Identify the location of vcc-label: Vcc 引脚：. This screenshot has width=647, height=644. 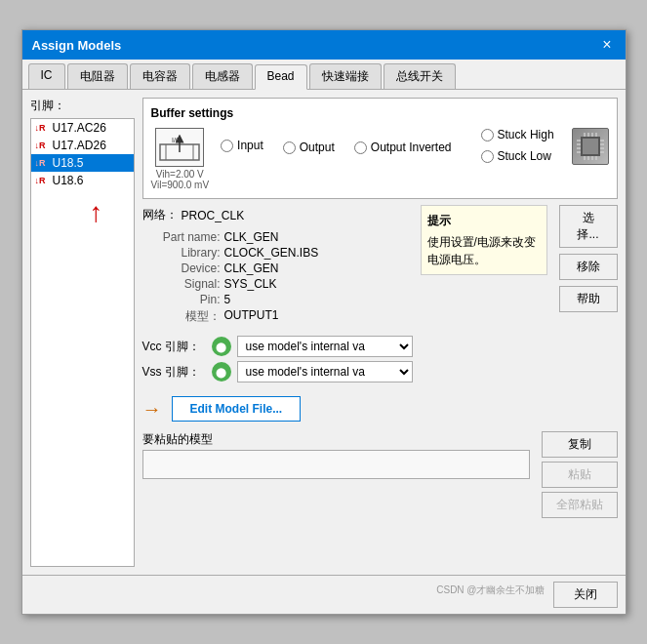
(174, 347).